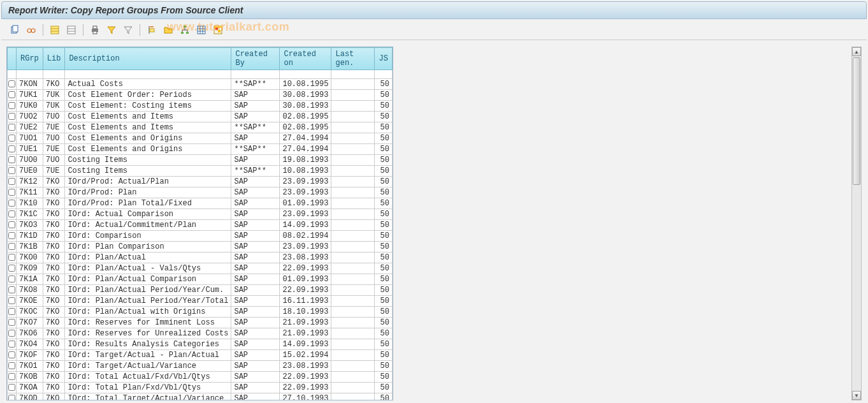 The image size is (868, 403). Describe the element at coordinates (200, 356) in the screenshot. I see `table-row: 7KOF7KOIOrd: Target/Actual - Plan/Actual…` at that location.